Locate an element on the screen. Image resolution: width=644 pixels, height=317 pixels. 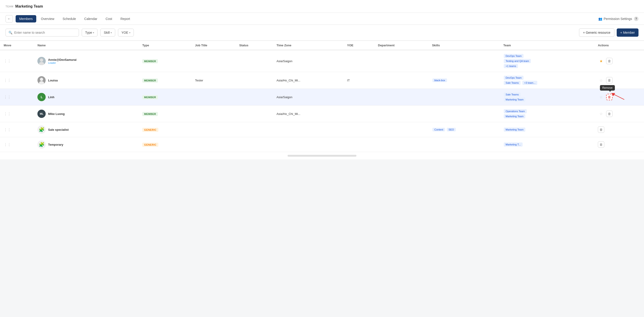
col-type: Type is located at coordinates (165, 45).